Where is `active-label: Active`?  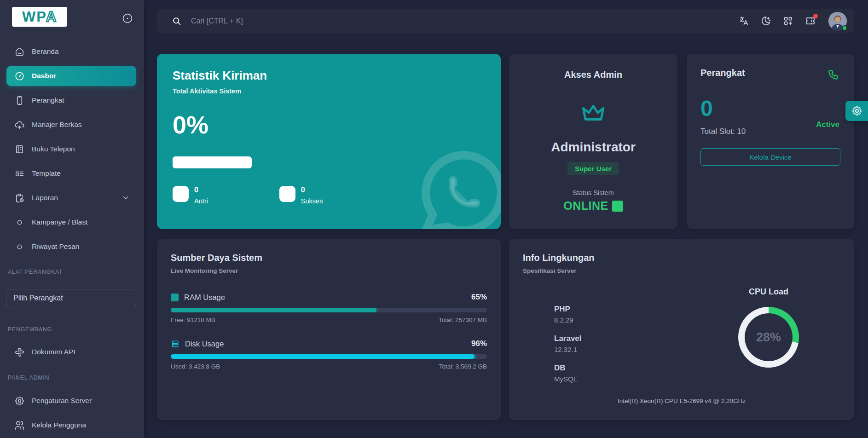
active-label: Active is located at coordinates (827, 125).